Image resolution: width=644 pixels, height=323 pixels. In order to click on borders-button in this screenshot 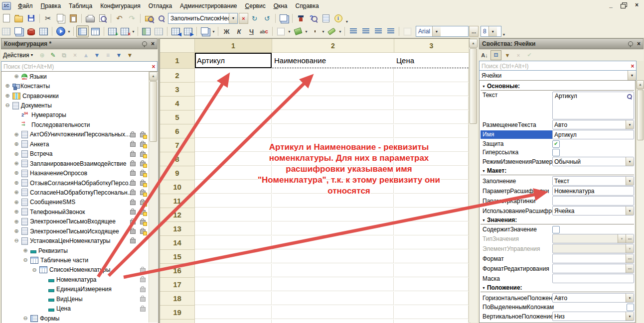, I will do `click(281, 31)`.